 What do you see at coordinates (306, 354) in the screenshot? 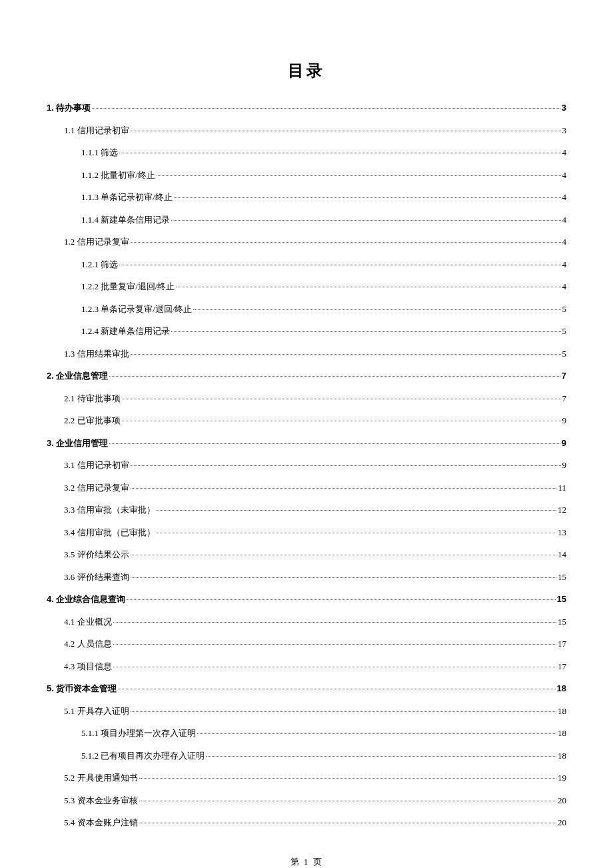
I see `toc-entry: 1.3 信用结果审批5` at bounding box center [306, 354].